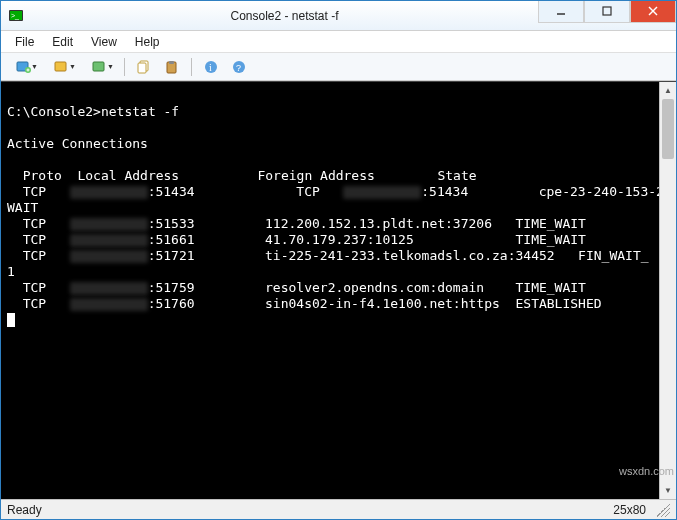 The image size is (677, 520). What do you see at coordinates (24, 42) in the screenshot?
I see `menu-file: File` at bounding box center [24, 42].